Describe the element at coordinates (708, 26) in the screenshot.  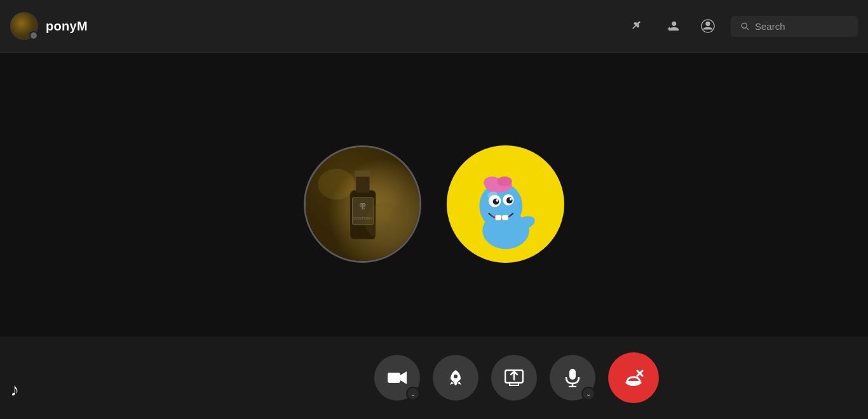
I see `profile-button` at that location.